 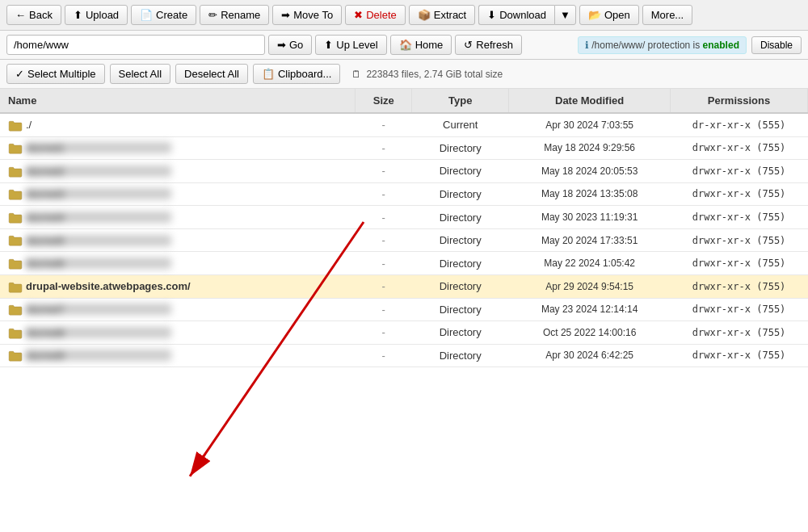 What do you see at coordinates (404, 124) in the screenshot?
I see `table-row: ./-CurrentApr 30 2024 7:03:55dr-xr-xr-x …` at bounding box center [404, 124].